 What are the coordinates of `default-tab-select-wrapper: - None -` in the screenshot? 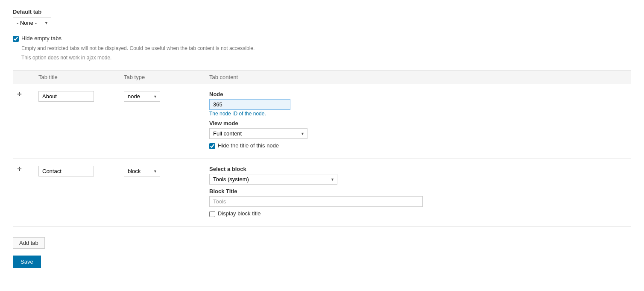 It's located at (32, 23).